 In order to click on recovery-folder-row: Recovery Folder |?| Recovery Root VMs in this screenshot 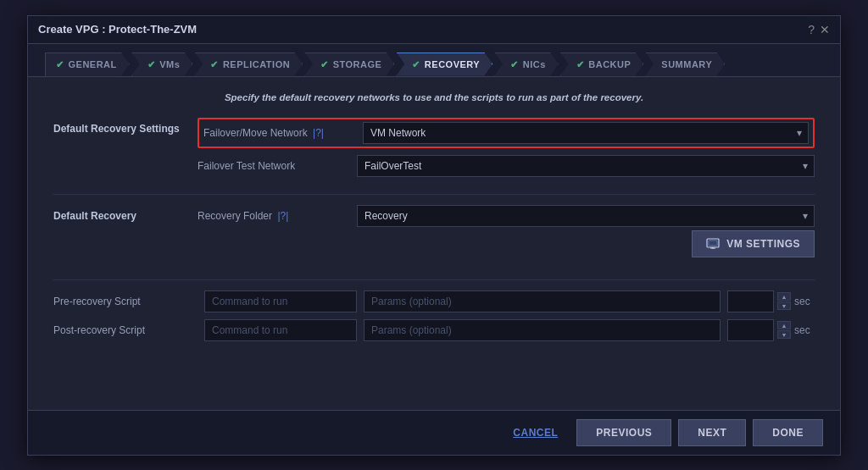, I will do `click(506, 216)`.